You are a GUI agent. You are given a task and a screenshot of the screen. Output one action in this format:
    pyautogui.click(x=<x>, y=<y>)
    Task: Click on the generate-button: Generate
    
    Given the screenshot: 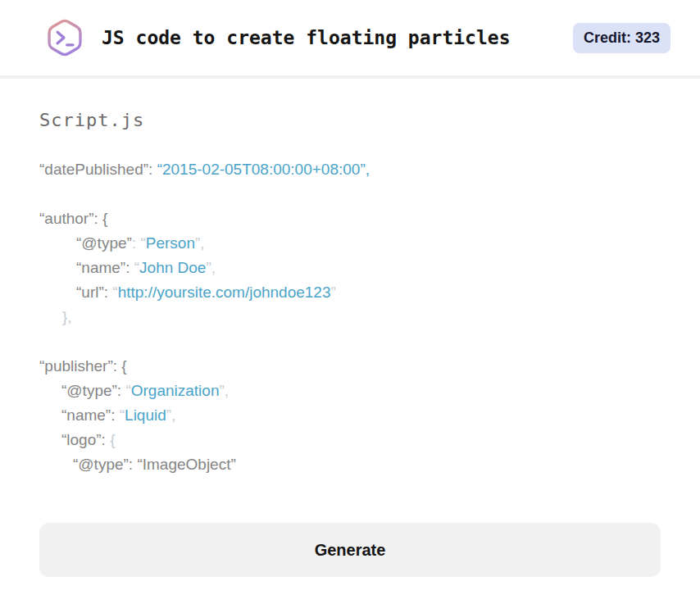 What is the action you would take?
    pyautogui.click(x=350, y=550)
    